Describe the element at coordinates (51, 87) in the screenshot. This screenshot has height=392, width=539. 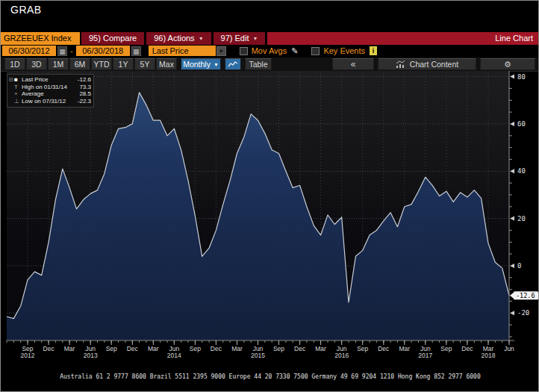
I see `legend-label: High on 01/31/14` at that location.